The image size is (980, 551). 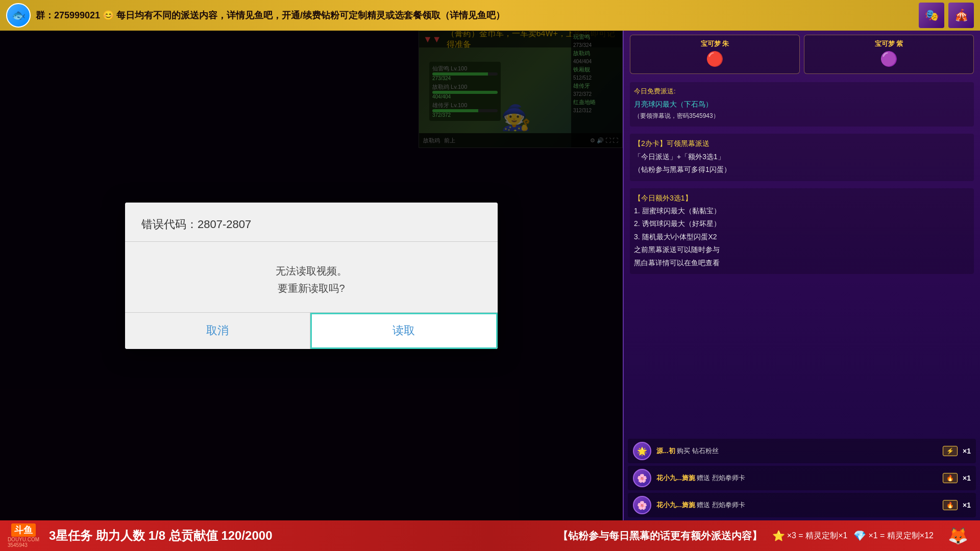 What do you see at coordinates (802, 198) in the screenshot?
I see `ann2-title: 【今日额外3选1】` at bounding box center [802, 198].